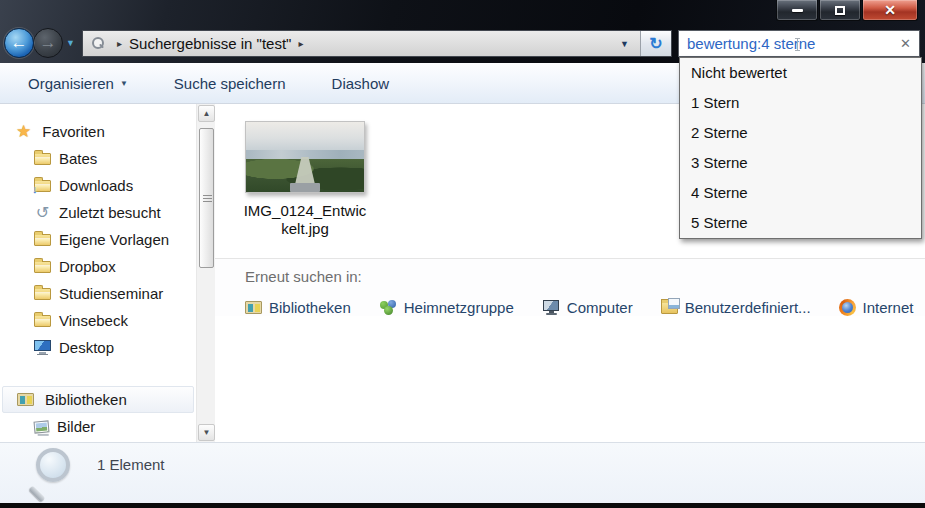 This screenshot has height=508, width=925. What do you see at coordinates (305, 136) in the screenshot?
I see `thumbnail-sky` at bounding box center [305, 136].